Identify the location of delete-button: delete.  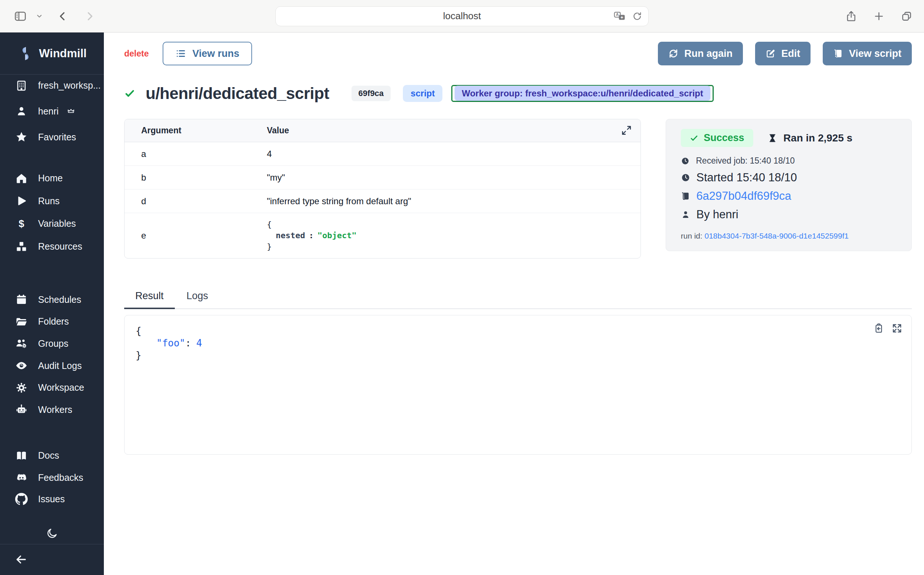
(136, 54).